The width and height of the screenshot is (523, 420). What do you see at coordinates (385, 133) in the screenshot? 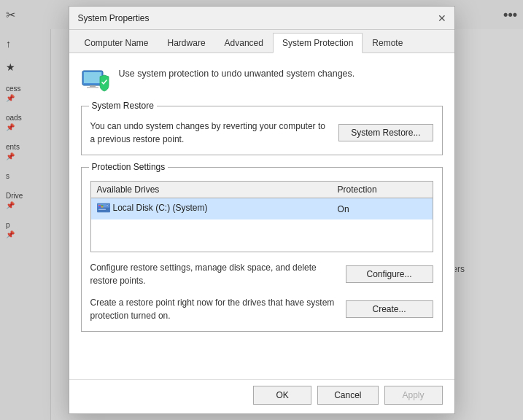
I see `system-restore-button: System Restore...` at bounding box center [385, 133].